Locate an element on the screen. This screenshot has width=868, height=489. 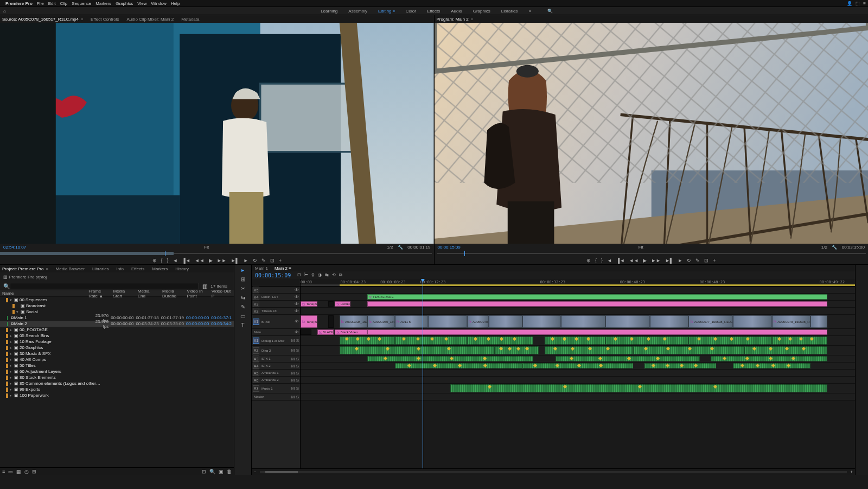
project-row: ▸▣10 Raw Footage is located at coordinates (117, 342).